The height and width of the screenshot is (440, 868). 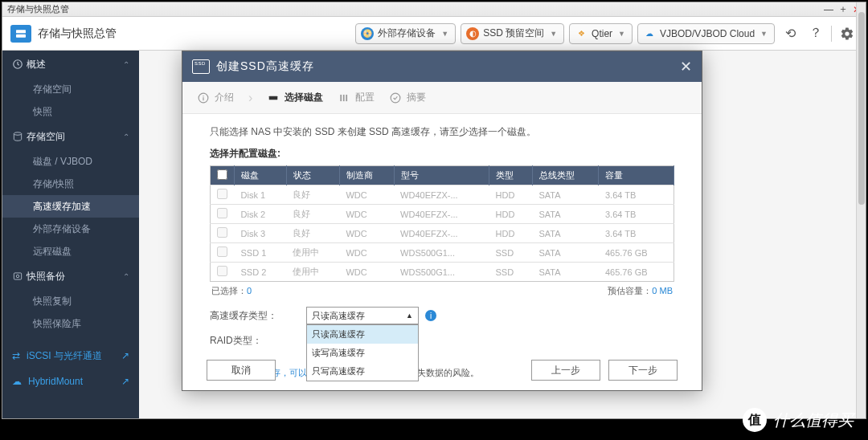 What do you see at coordinates (843, 10) in the screenshot?
I see `maximize-button: ＋` at bounding box center [843, 10].